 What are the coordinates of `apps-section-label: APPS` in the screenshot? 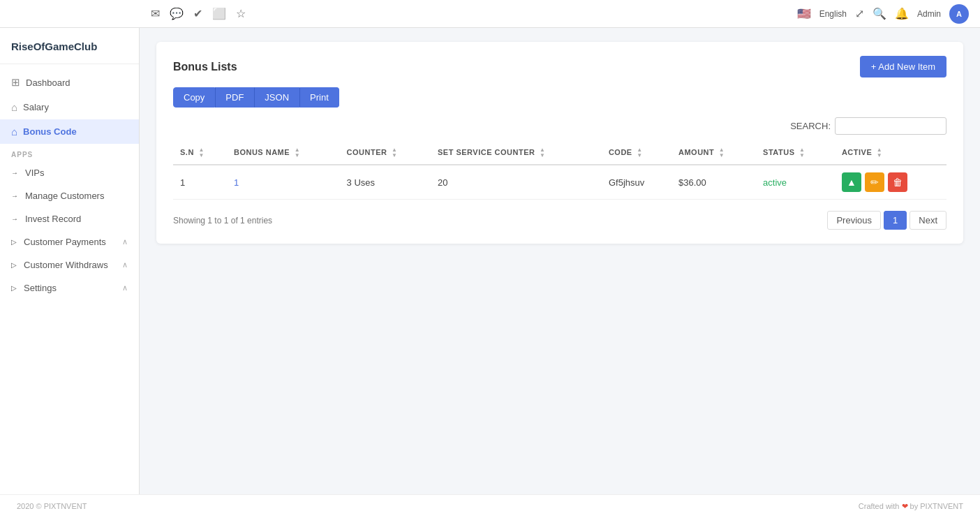 It's located at (70, 152).